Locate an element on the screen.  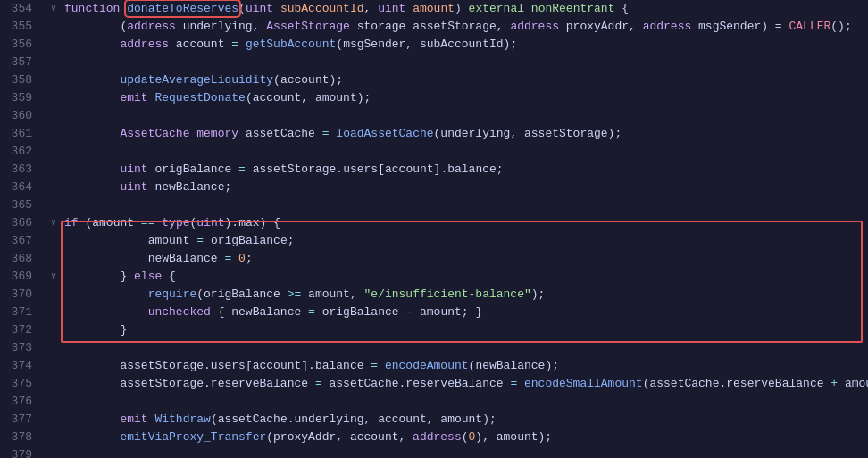
line-content-358: updateAverageLiquidity(account); is located at coordinates (464, 80).